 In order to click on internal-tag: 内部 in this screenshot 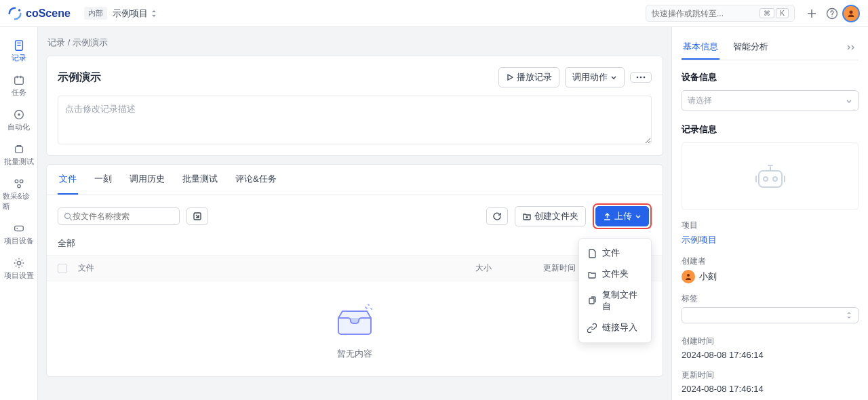, I will do `click(96, 14)`.